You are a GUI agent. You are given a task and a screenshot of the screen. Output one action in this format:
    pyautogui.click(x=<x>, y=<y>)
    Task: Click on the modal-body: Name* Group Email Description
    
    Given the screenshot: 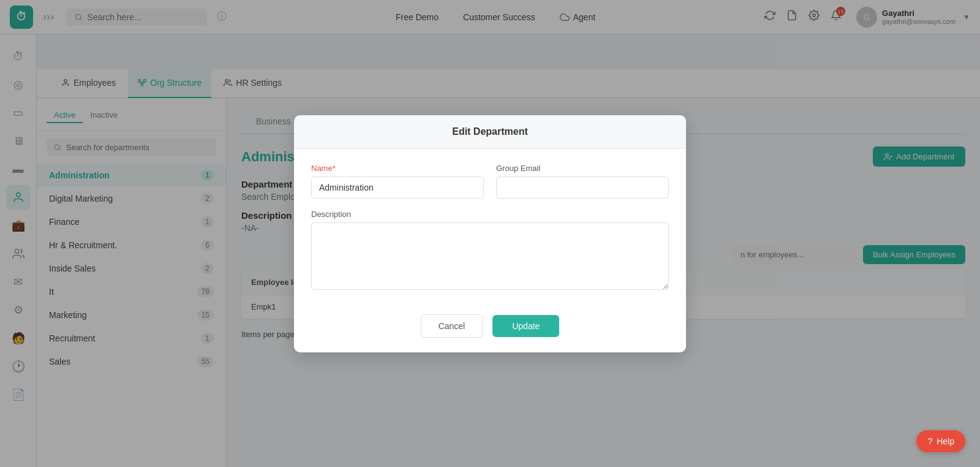 What is the action you would take?
    pyautogui.click(x=490, y=227)
    